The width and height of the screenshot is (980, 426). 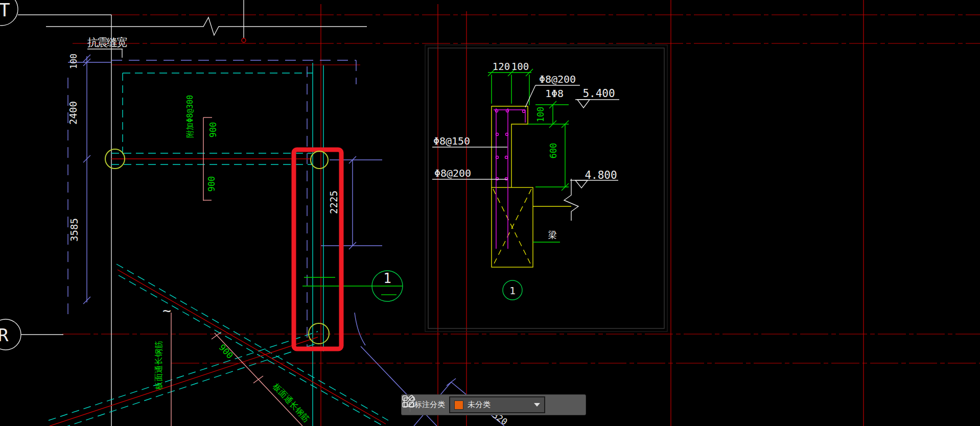 What do you see at coordinates (387, 278) in the screenshot?
I see `section-marker-number: 1` at bounding box center [387, 278].